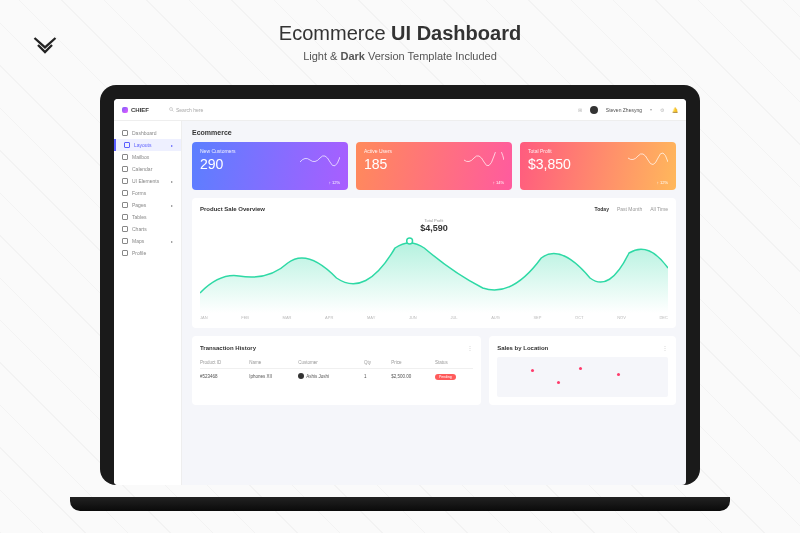 Image resolution: width=800 pixels, height=533 pixels. What do you see at coordinates (675, 110) in the screenshot?
I see `notification-icon: 🔔` at bounding box center [675, 110].